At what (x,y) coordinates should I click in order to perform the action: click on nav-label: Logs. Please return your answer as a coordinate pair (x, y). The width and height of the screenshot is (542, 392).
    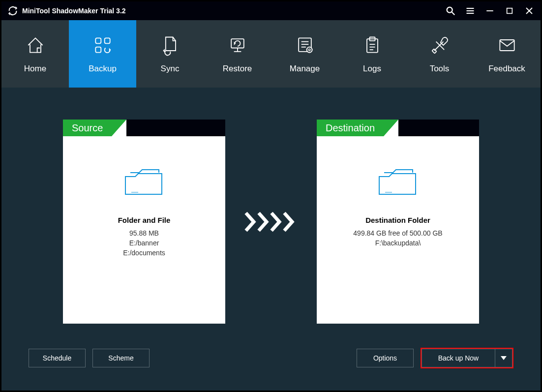
    Looking at the image, I should click on (372, 69).